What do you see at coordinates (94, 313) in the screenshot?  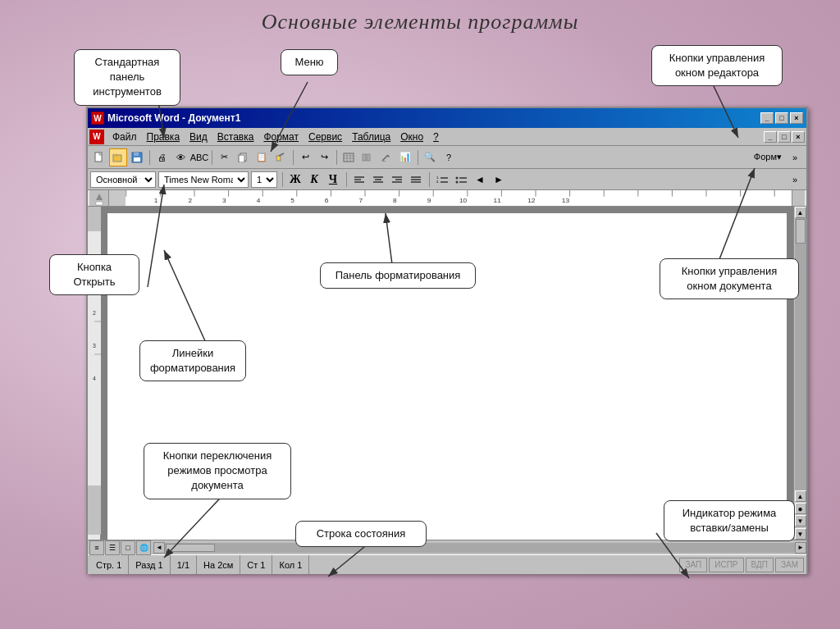 I see `svg-text: 2` at bounding box center [94, 313].